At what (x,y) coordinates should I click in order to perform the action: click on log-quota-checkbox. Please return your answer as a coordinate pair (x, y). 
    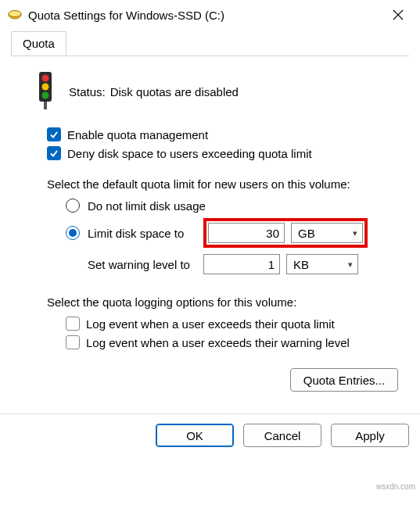
    Looking at the image, I should click on (73, 324).